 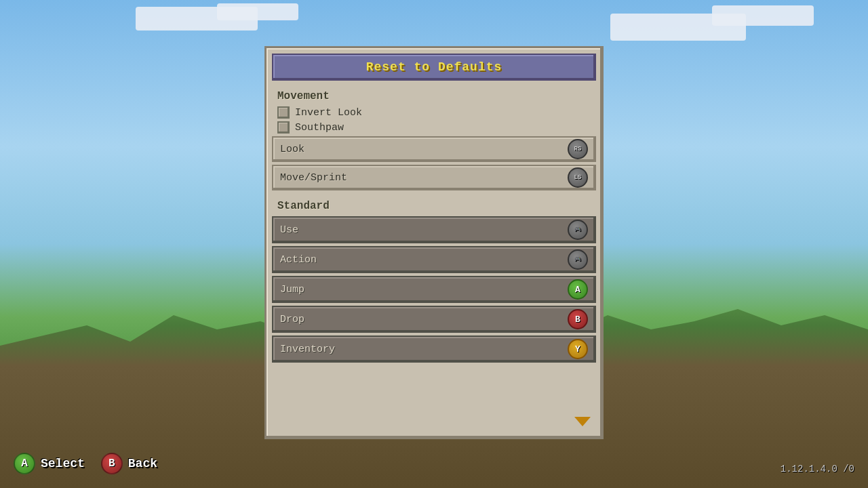 What do you see at coordinates (578, 320) in the screenshot?
I see `drop-badge-text: B` at bounding box center [578, 320].